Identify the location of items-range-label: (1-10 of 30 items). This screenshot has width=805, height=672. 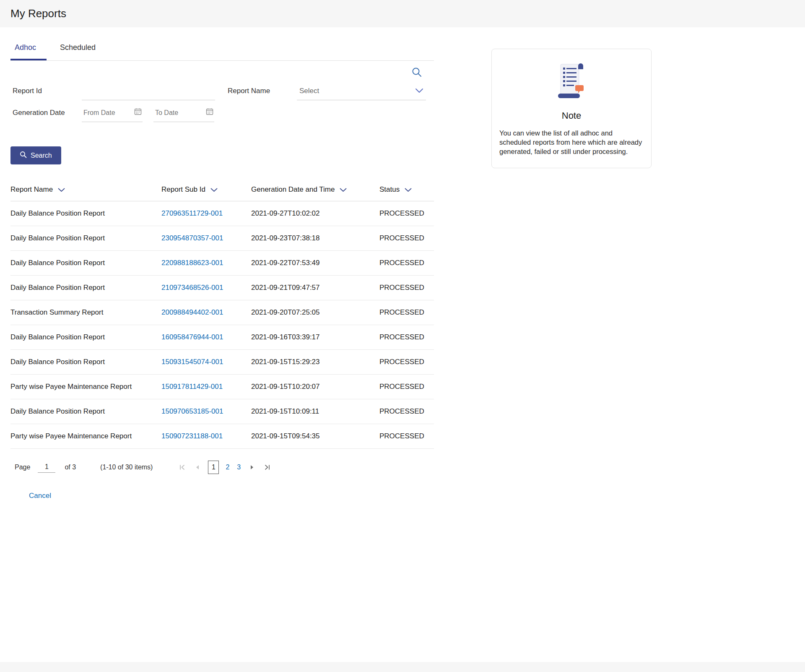
(127, 467).